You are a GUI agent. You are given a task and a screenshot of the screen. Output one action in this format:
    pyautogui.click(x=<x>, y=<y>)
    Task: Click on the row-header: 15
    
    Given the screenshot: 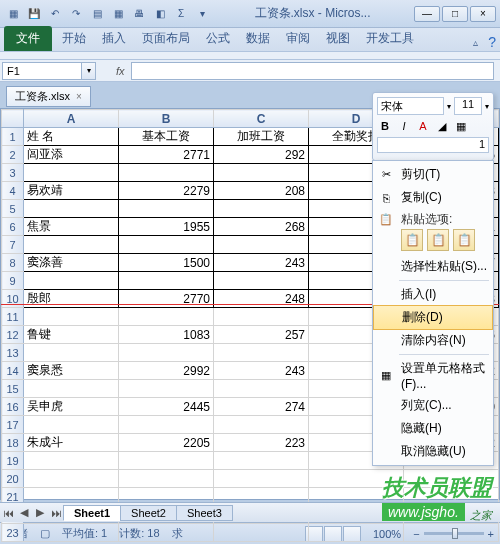 What is the action you would take?
    pyautogui.click(x=13, y=389)
    